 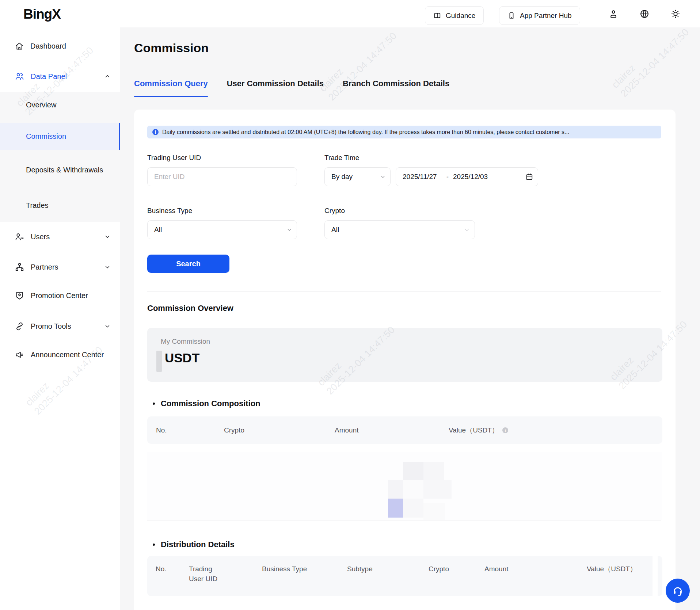 I want to click on phone-icon, so click(x=511, y=16).